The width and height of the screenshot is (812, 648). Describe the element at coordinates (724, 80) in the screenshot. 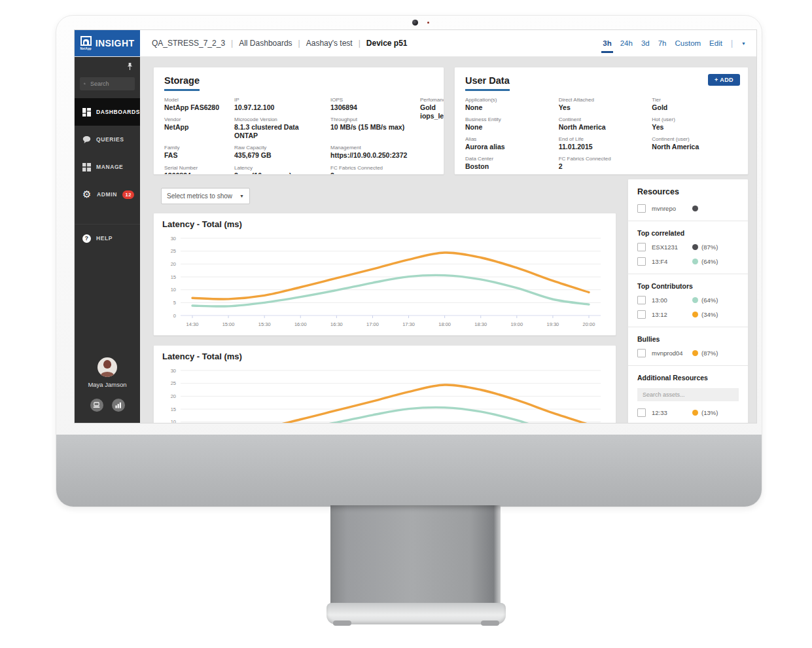

I see `add-button: + ADD` at that location.